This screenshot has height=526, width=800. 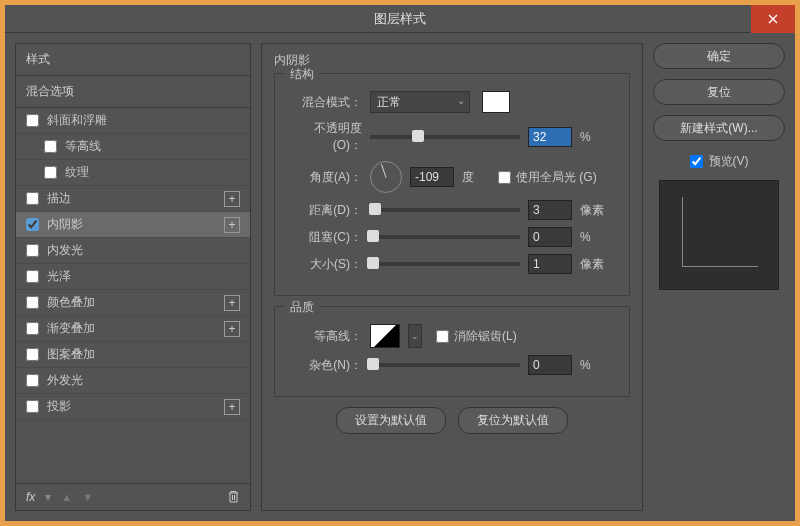 What do you see at coordinates (324, 178) in the screenshot?
I see `angle-label: 角度(A)：` at bounding box center [324, 178].